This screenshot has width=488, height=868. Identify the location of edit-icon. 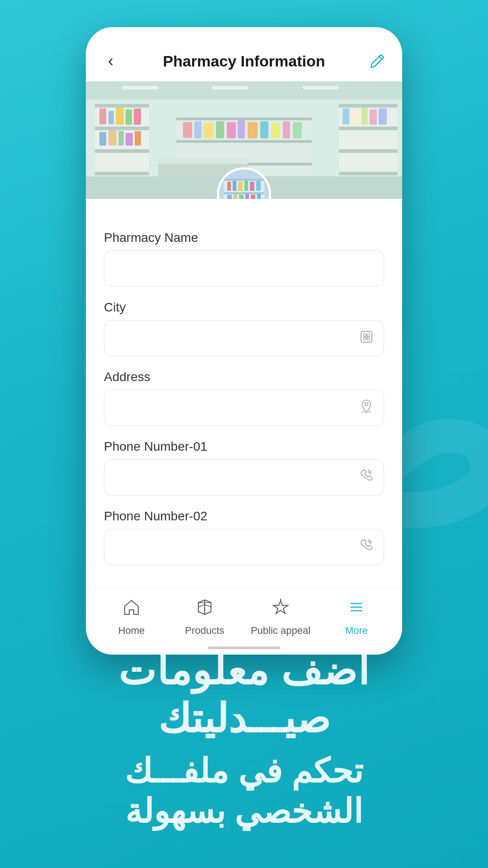
(377, 61).